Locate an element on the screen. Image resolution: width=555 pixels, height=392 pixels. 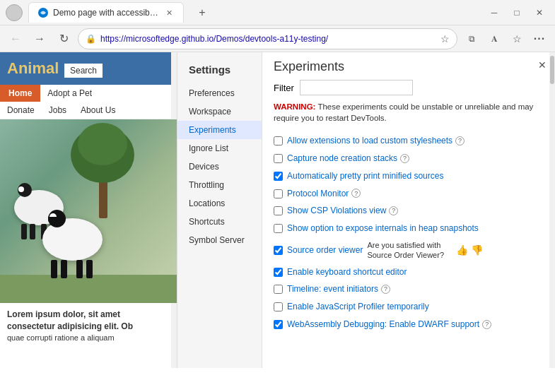
website-nav-row2: Donate Jobs About Us is located at coordinates (88, 110).